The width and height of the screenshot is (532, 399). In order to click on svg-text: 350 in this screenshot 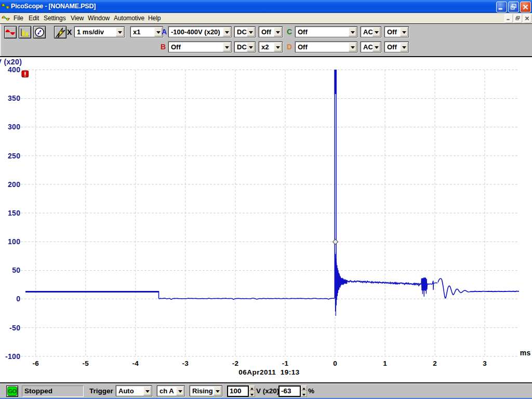, I will do `click(15, 98)`.